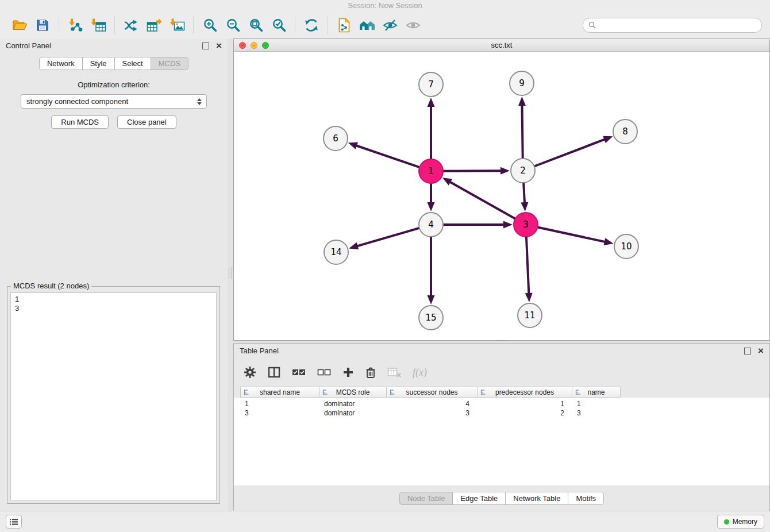  I want to click on tab-network: Network, so click(61, 63).